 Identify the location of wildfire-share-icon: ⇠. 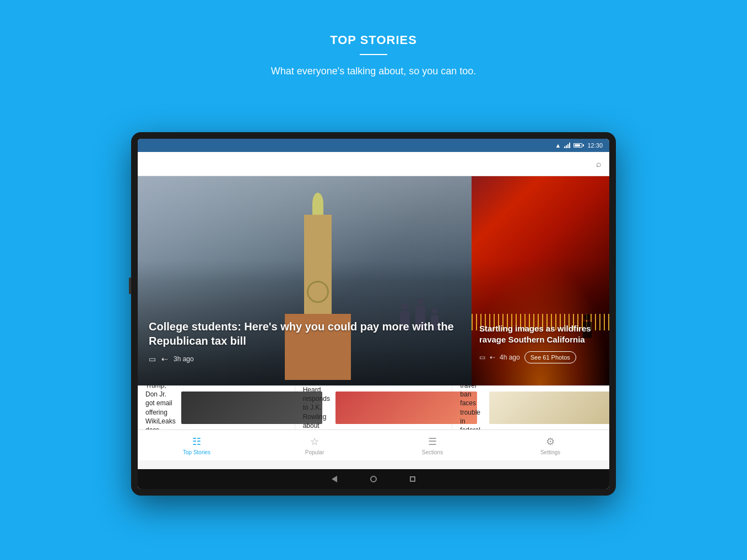
(492, 357).